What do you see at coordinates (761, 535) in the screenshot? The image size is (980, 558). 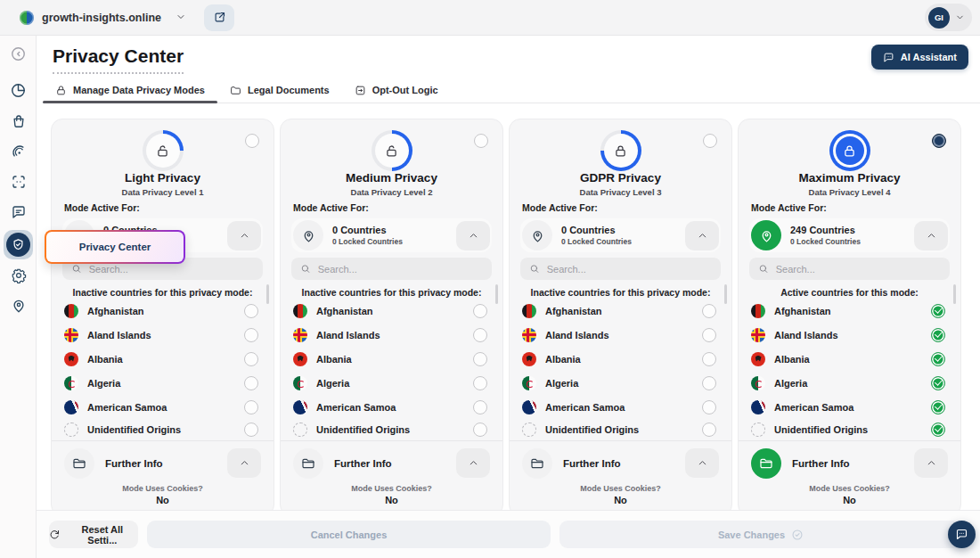 I see `save-changes-button: Save Changes` at bounding box center [761, 535].